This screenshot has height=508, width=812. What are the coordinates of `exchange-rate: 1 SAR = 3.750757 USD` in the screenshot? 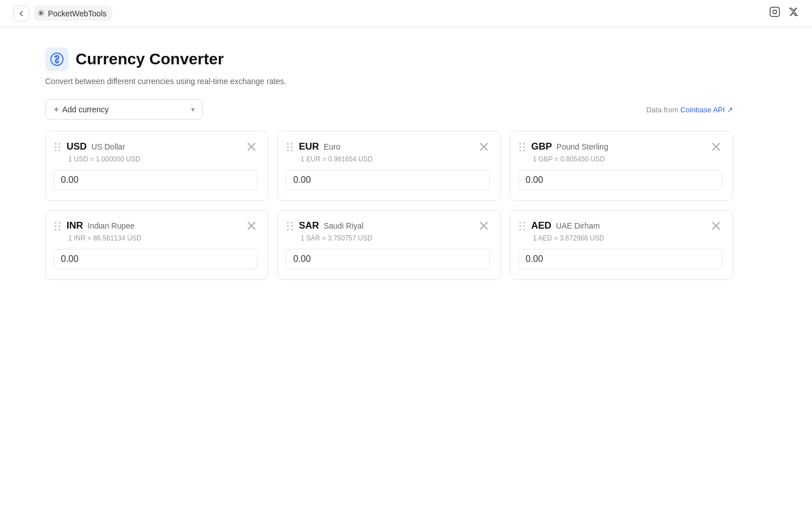 It's located at (395, 238).